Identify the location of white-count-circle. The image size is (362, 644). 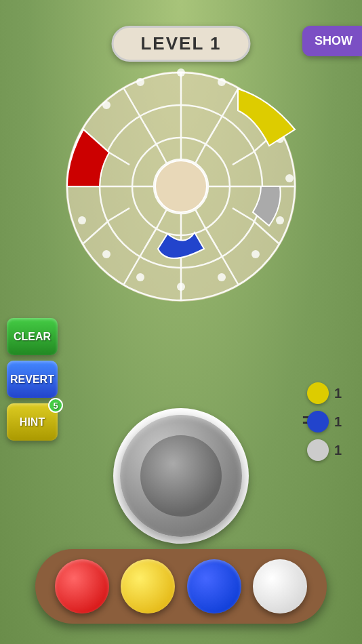
(318, 450).